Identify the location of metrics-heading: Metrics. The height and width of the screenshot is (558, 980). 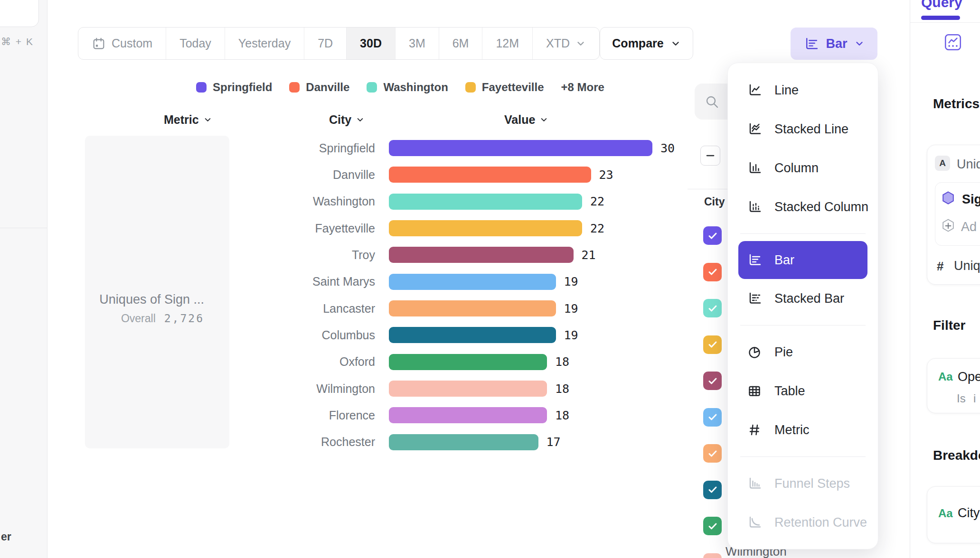
(956, 104).